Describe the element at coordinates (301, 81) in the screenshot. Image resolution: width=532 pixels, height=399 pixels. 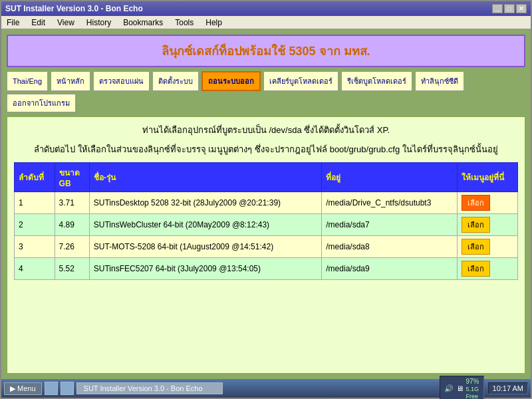
I see `nav-btn-clear-boot: เคลียร์บูตโหลดเดอร์` at that location.